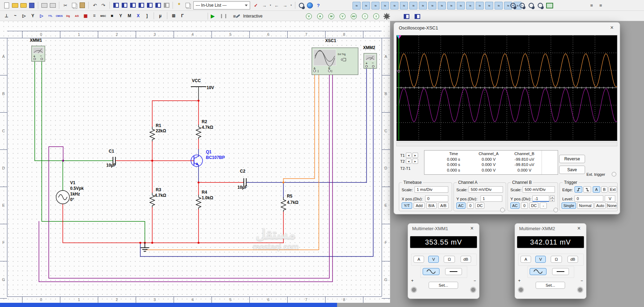 This screenshot has width=644, height=307. Describe the element at coordinates (552, 197) in the screenshot. I see `spin-up-icon: ▲` at that location.